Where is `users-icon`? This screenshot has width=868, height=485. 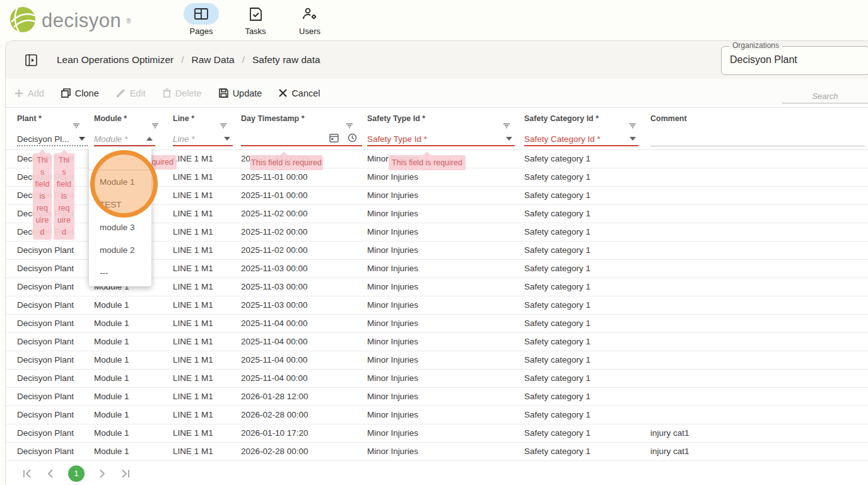
users-icon is located at coordinates (310, 14).